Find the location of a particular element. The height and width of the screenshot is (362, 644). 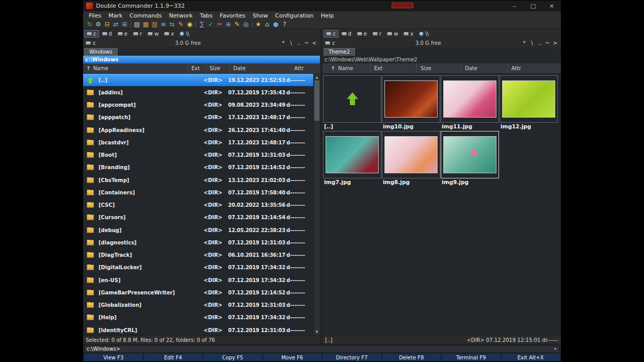

root-dir-button: \ is located at coordinates (291, 43).